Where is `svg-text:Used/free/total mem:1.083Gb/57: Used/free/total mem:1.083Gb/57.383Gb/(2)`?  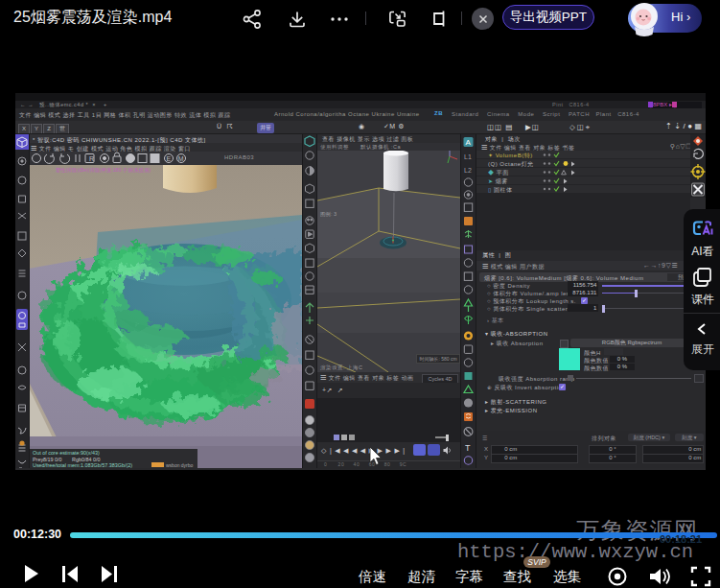
svg-text:Used/free/total mem:1.083Gb/57: Used/free/total mem:1.083Gb/57.383Gb/(2) is located at coordinates (82, 465).